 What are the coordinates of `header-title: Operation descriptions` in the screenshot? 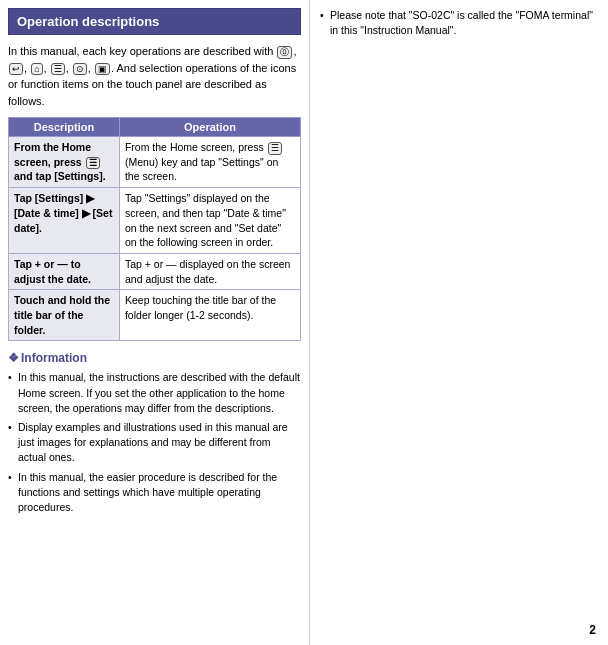 It's located at (88, 22).